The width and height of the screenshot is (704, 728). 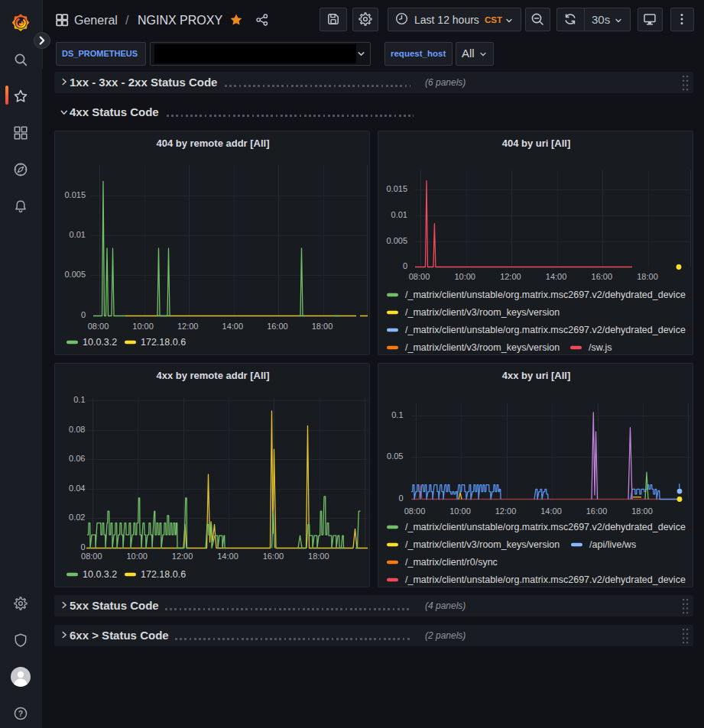 I want to click on svg-text: 404 by uri [All], so click(x=537, y=144).